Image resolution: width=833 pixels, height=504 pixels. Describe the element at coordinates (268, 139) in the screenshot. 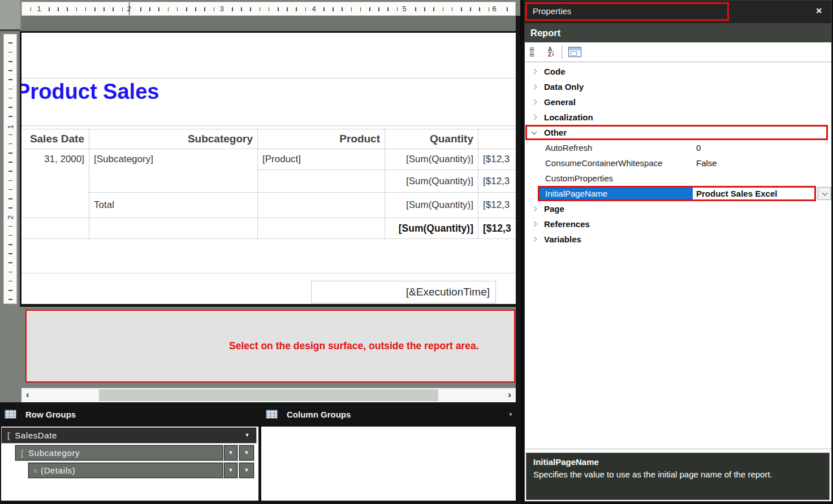

I see `table-header-row: Sales Date Subcategory Product Quantity` at that location.